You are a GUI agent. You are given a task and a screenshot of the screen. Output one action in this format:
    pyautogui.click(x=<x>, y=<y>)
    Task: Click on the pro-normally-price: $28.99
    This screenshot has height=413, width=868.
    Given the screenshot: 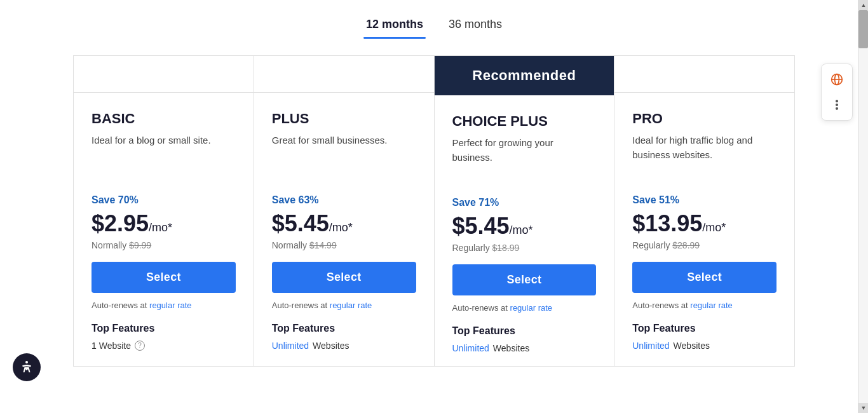 What is the action you would take?
    pyautogui.click(x=686, y=245)
    